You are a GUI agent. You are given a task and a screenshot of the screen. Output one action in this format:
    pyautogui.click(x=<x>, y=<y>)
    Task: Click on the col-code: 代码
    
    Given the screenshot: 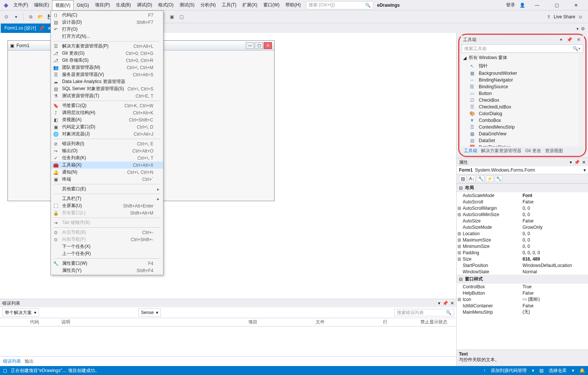 What is the action you would take?
    pyautogui.click(x=34, y=322)
    